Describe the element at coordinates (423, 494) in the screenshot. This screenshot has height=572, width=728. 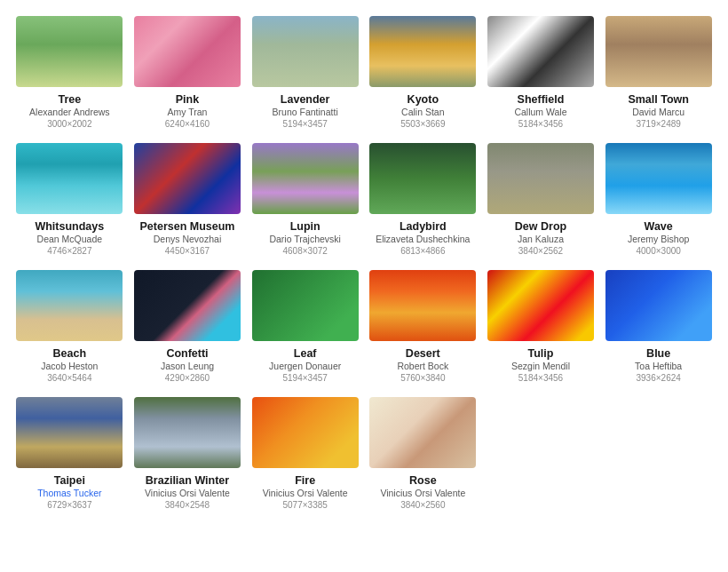
I see `author-rose: Vinicius Orsi Valente` at that location.